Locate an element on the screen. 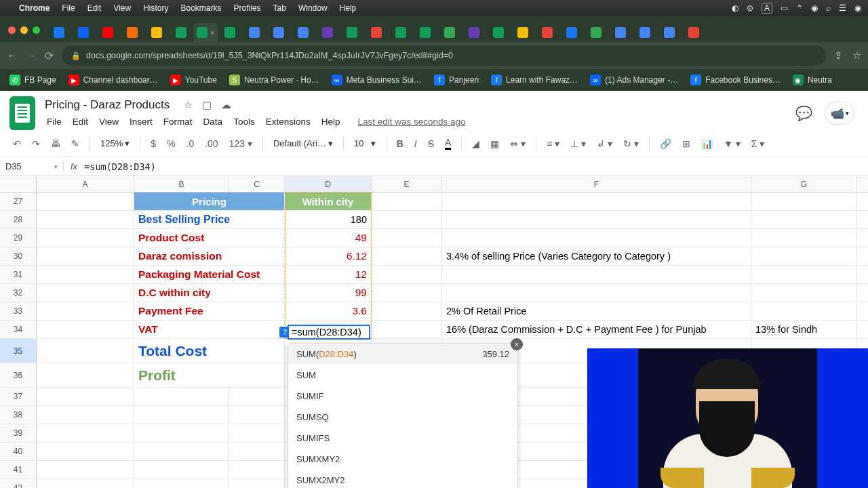 Image resolution: width=868 pixels, height=488 pixels. menu-extensions: Extensions is located at coordinates (288, 122).